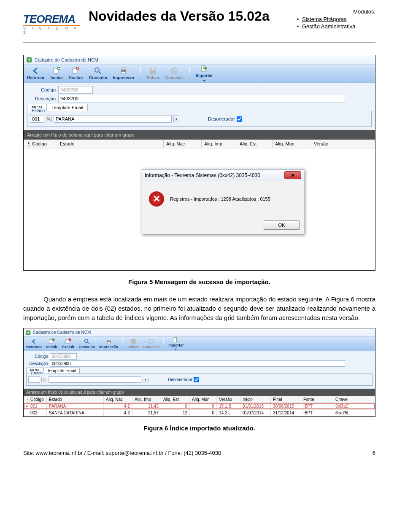  Describe the element at coordinates (199, 373) in the screenshot. I see `screenshot-2: Cadastro de Cadastro de NCM Retornar Inc…` at that location.